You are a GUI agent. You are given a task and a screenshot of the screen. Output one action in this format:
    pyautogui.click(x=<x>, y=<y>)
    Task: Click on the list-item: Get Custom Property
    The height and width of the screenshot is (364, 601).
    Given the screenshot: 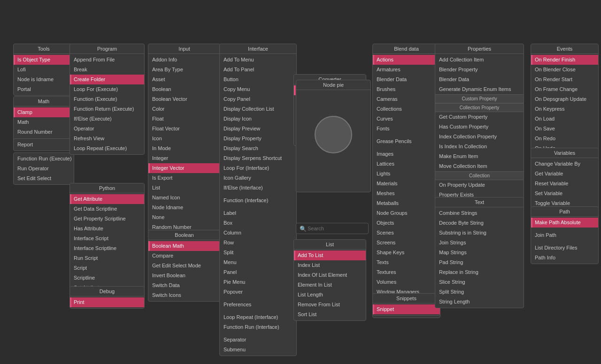 What is the action you would take?
    pyautogui.click(x=479, y=117)
    